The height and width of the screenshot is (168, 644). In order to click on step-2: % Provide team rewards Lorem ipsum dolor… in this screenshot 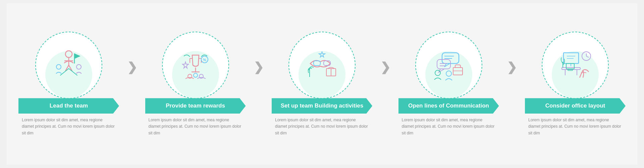, I will do `click(196, 84)`.